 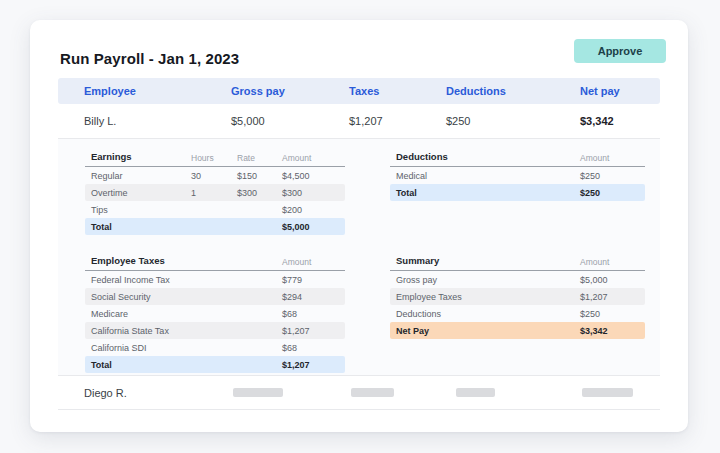 I want to click on deductions-table: Deductions Amount Medical $250 Total $25…, so click(x=518, y=175).